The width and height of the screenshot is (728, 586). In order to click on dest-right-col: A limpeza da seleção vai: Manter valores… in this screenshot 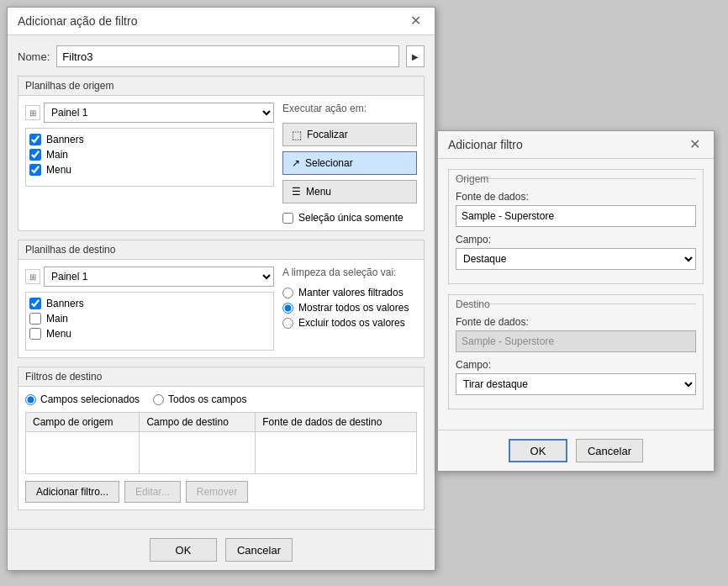, I will do `click(350, 309)`.